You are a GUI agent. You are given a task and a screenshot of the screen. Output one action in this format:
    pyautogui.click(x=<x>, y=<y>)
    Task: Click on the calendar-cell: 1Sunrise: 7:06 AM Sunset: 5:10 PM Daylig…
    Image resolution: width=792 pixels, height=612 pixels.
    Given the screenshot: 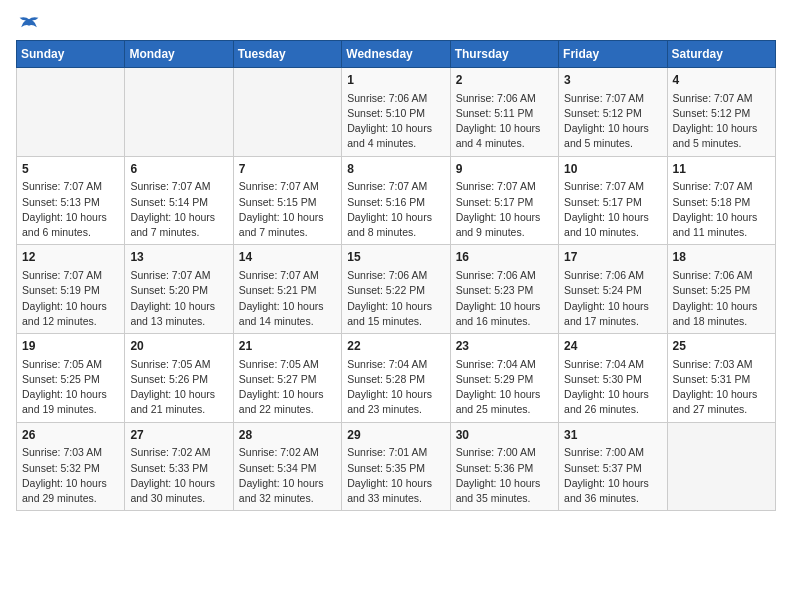 What is the action you would take?
    pyautogui.click(x=396, y=112)
    